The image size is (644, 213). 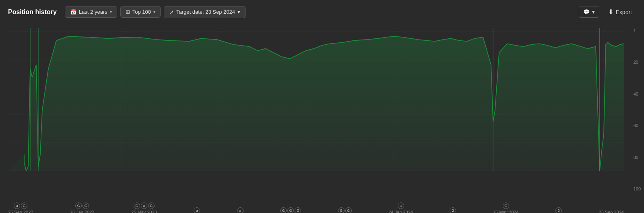 I want to click on calendar-icon: 📅, so click(x=73, y=12).